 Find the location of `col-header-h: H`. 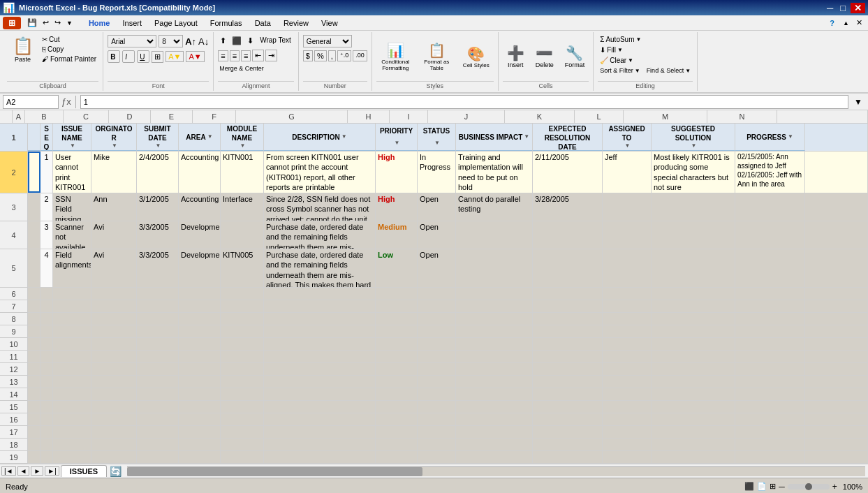

col-header-h: H is located at coordinates (369, 117).